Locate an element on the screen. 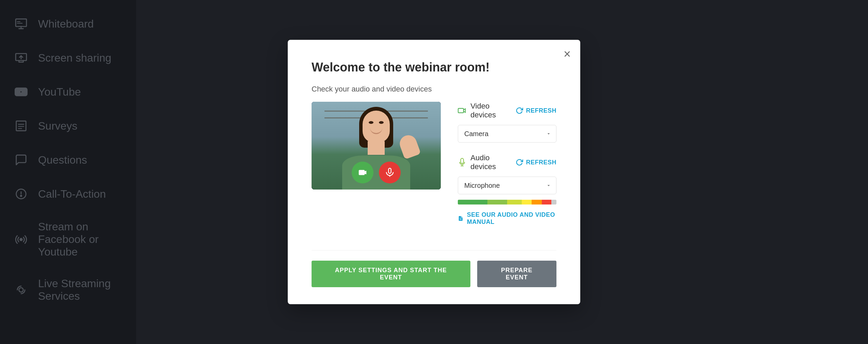  refresh-audio-icon is located at coordinates (519, 162).